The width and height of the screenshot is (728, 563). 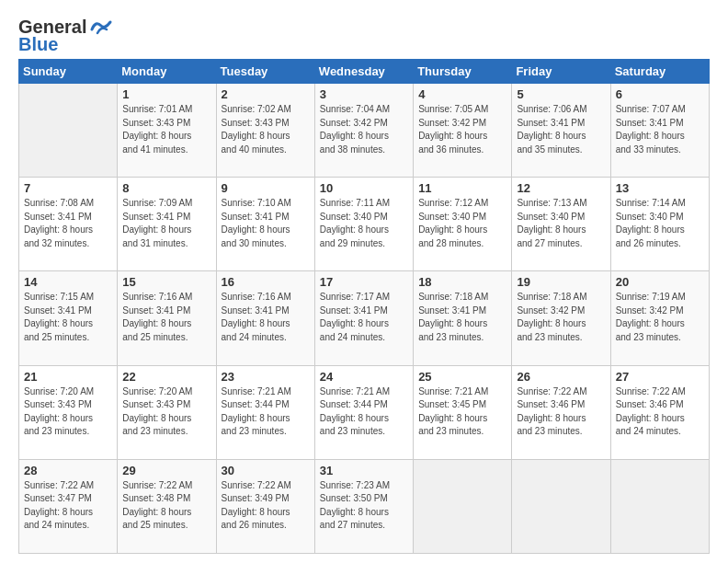 I want to click on weekday-header-tuesday: Tuesday, so click(x=265, y=72).